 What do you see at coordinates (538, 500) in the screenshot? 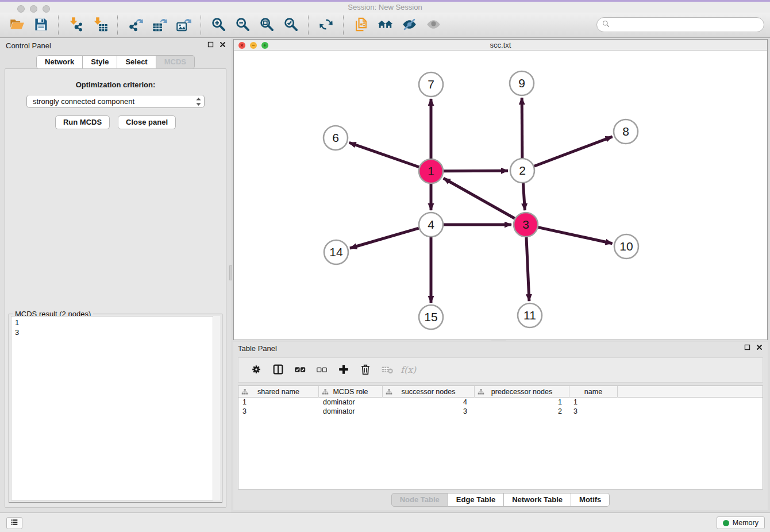
I see `table-tab-network-table: Network Table` at bounding box center [538, 500].